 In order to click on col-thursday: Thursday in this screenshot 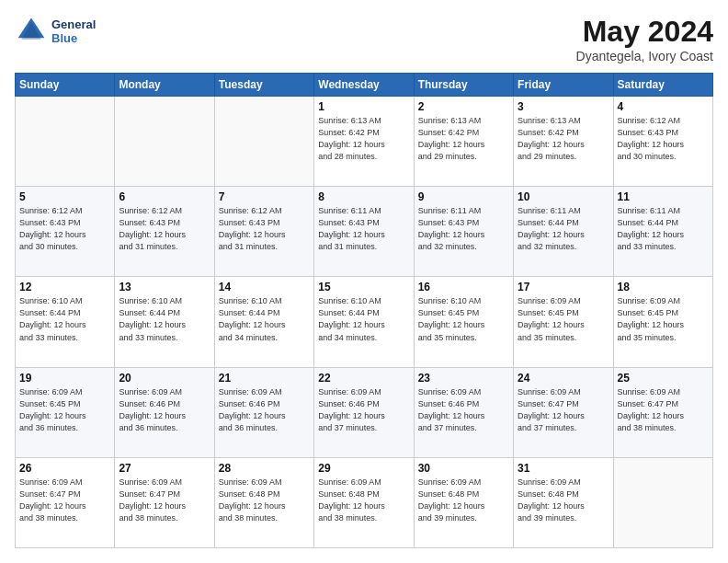, I will do `click(463, 85)`.